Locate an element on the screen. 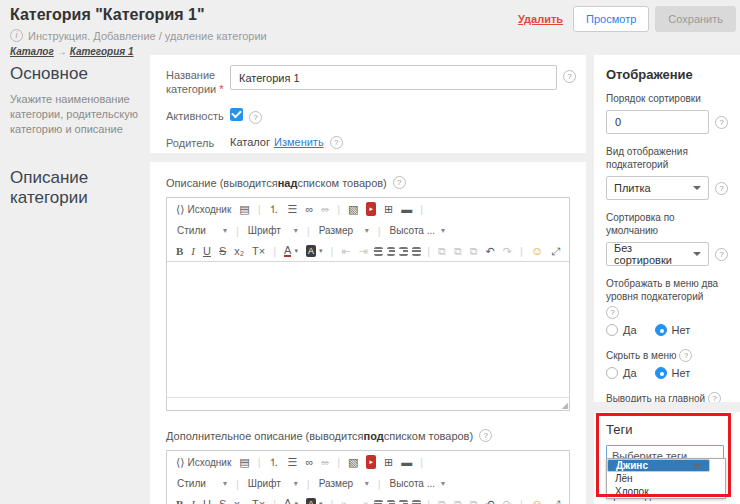 Image resolution: width=740 pixels, height=504 pixels. resize-handle-icon: ◢ is located at coordinates (565, 406).